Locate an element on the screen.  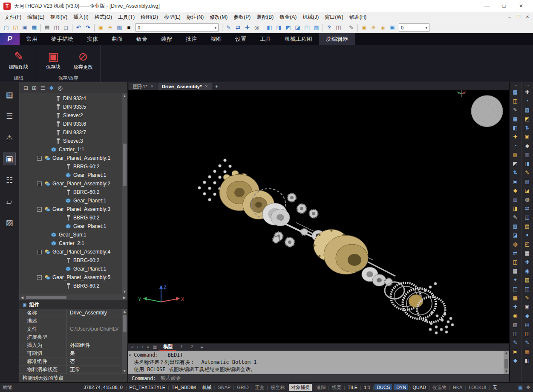
layout-tab: 模型 is located at coordinates (168, 347).